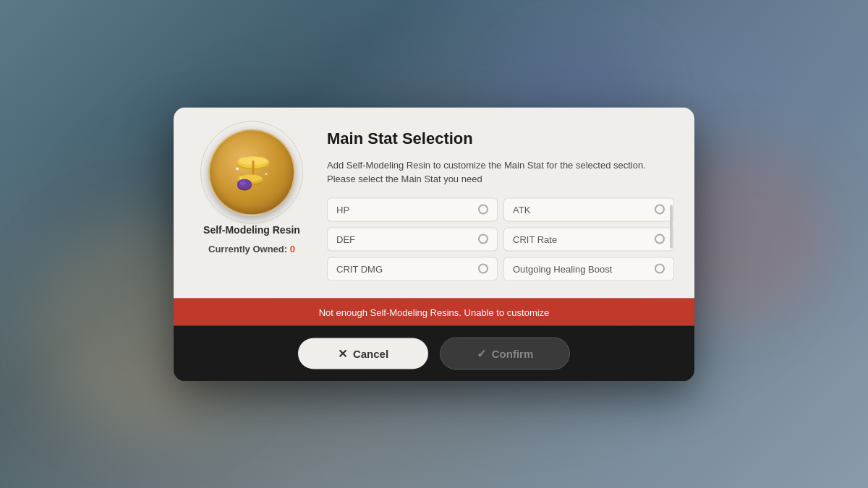 The image size is (868, 488). I want to click on modal-title: Main Stat Selection, so click(501, 138).